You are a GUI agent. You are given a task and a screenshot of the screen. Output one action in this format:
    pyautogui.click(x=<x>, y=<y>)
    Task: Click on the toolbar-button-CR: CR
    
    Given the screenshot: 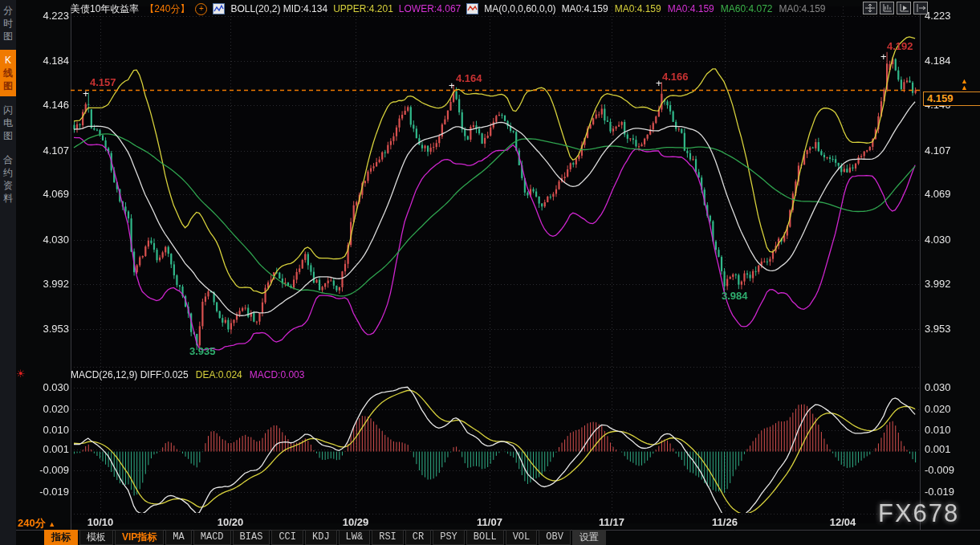 What is the action you would take?
    pyautogui.click(x=418, y=538)
    